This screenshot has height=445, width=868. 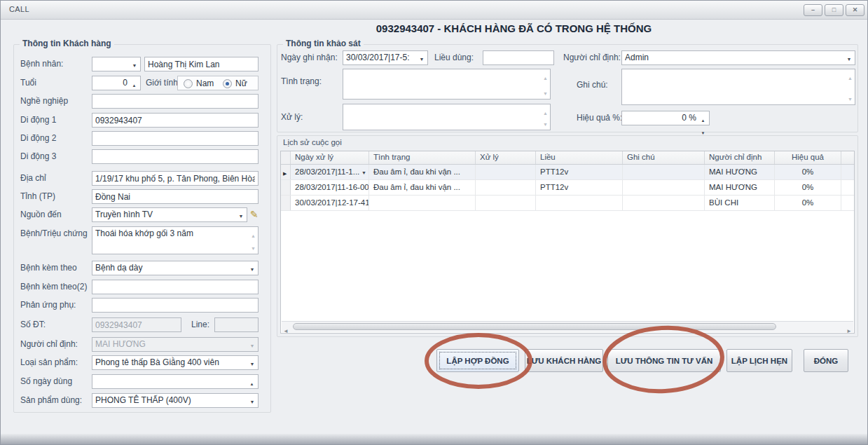 What do you see at coordinates (567, 327) in the screenshot?
I see `horizontal-scrollbar` at bounding box center [567, 327].